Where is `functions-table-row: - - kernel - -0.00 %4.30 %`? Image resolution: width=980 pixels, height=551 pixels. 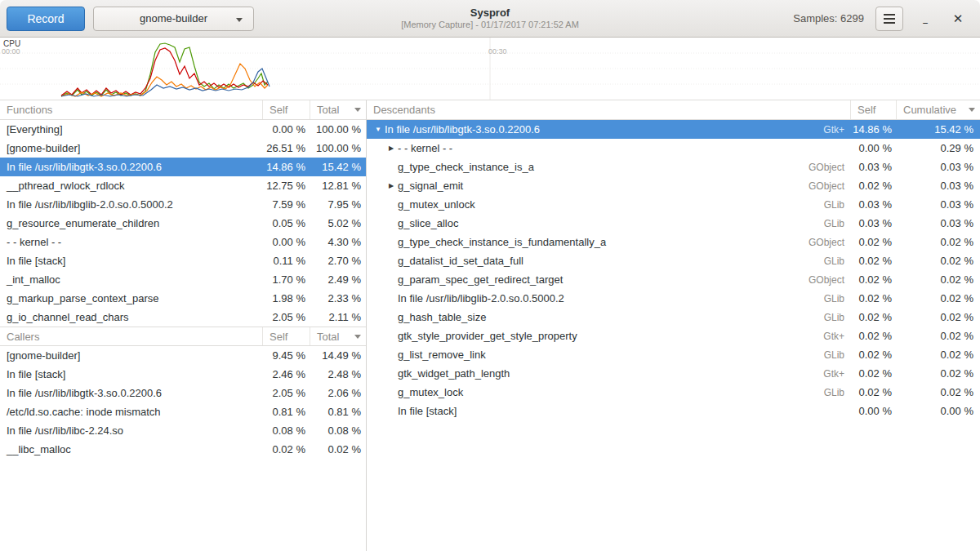
functions-table-row: - - kernel - -0.00 %4.30 % is located at coordinates (183, 242).